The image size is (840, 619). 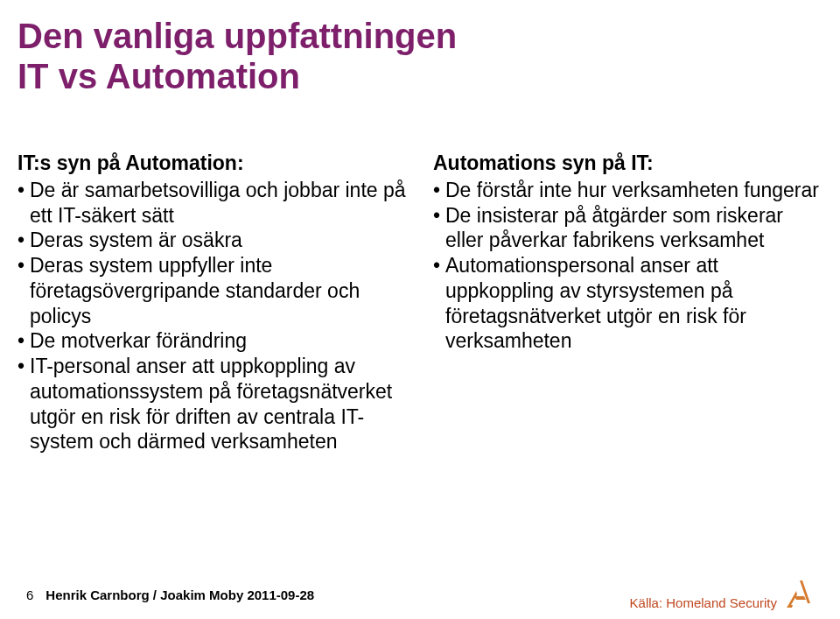 What do you see at coordinates (212, 163) in the screenshot?
I see `left-heading: IT:s syn på Automation:` at bounding box center [212, 163].